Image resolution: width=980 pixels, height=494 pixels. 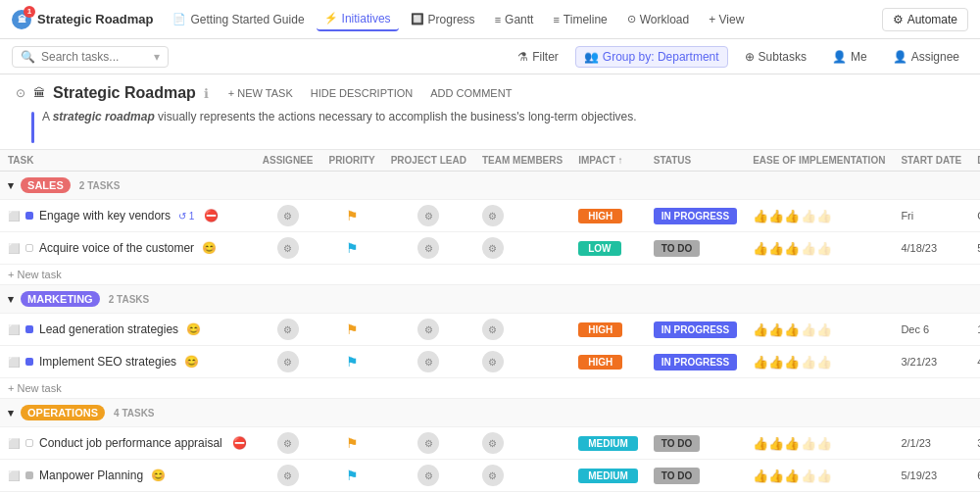 What do you see at coordinates (776, 57) in the screenshot?
I see `subtasks-button: ⊕ Subtasks` at bounding box center [776, 57].